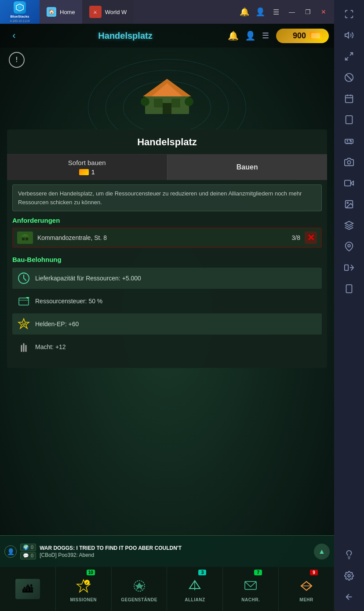 Image resolution: width=364 pixels, height=611 pixels. I want to click on chat-count-alliance: 💬0, so click(28, 556).